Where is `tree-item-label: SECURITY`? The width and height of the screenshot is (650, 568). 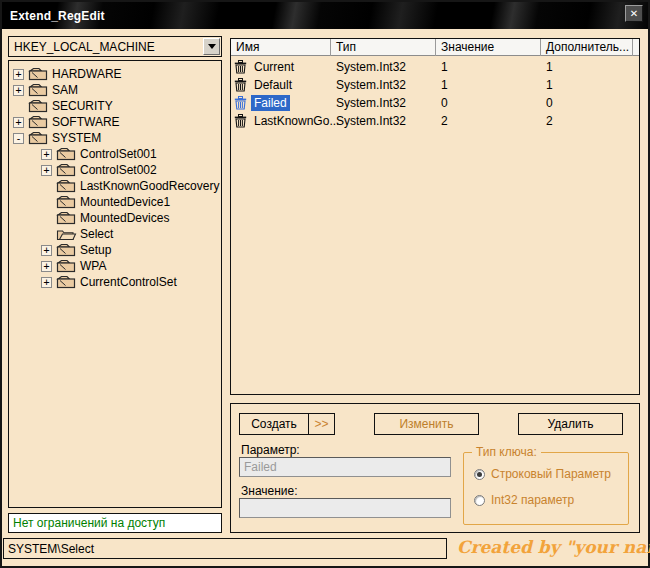
tree-item-label: SECURITY is located at coordinates (82, 106).